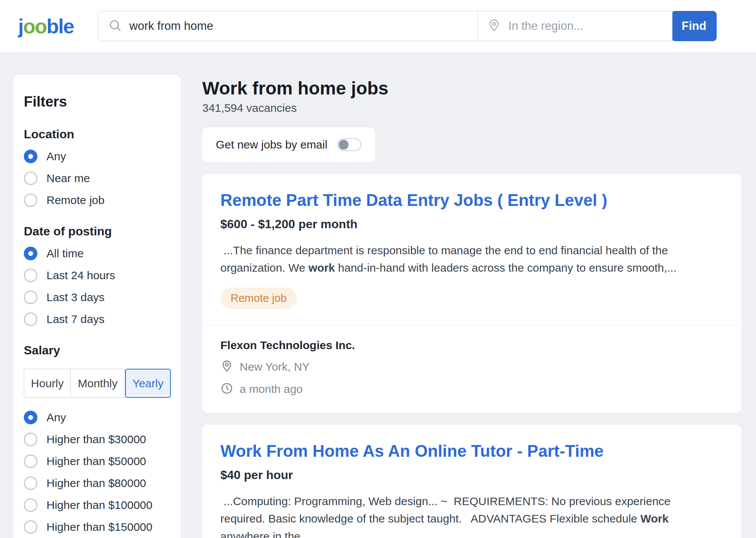 The image size is (756, 538). Describe the element at coordinates (575, 26) in the screenshot. I see `region-search-field` at that location.